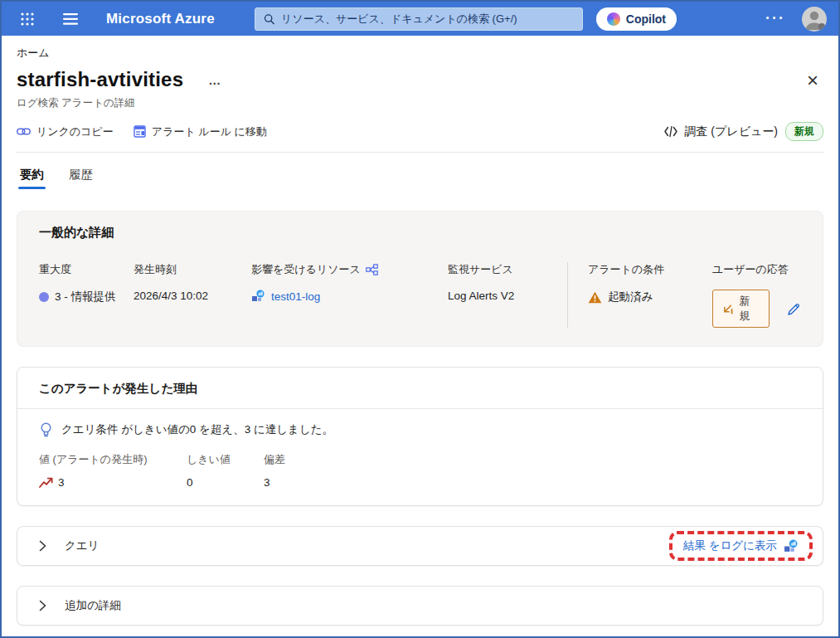  Describe the element at coordinates (65, 132) in the screenshot. I see `copy-link-button: リンクのコピー` at that location.